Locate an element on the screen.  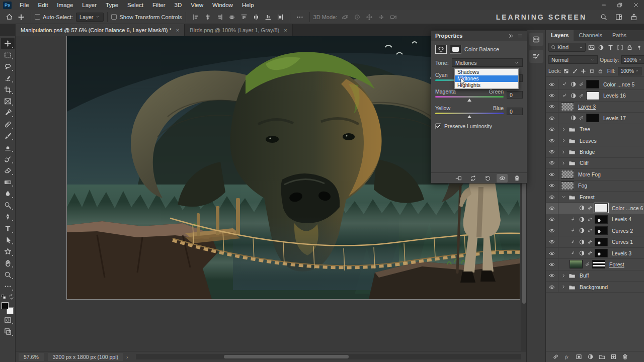
status-chevron-icon: › is located at coordinates (127, 357).